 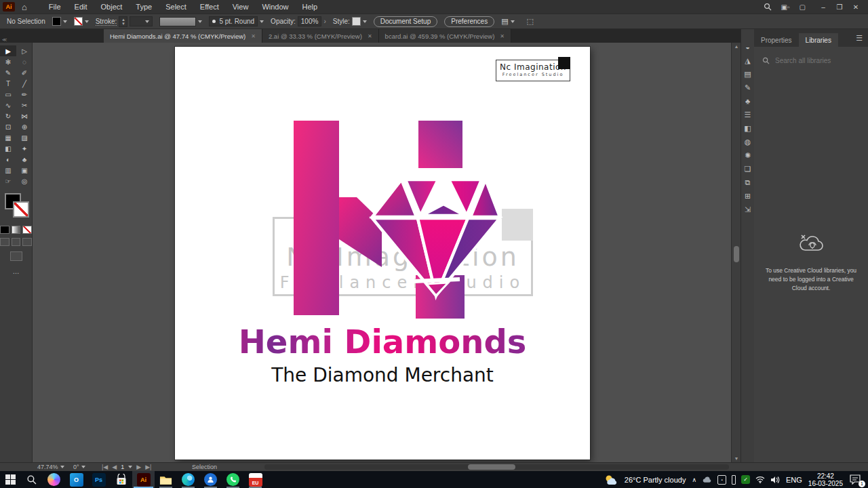 What do you see at coordinates (81, 7) in the screenshot?
I see `menu-item: Edit` at bounding box center [81, 7].